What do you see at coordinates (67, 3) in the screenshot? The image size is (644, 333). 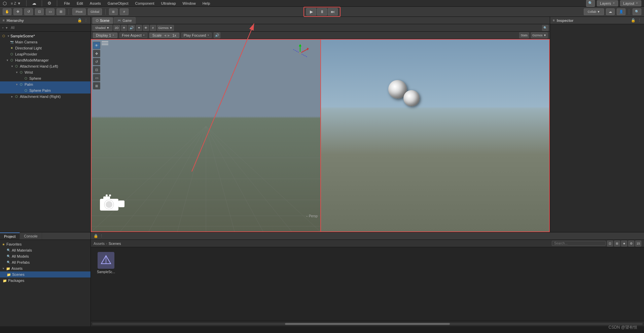 I see `menu-item-file: File` at bounding box center [67, 3].